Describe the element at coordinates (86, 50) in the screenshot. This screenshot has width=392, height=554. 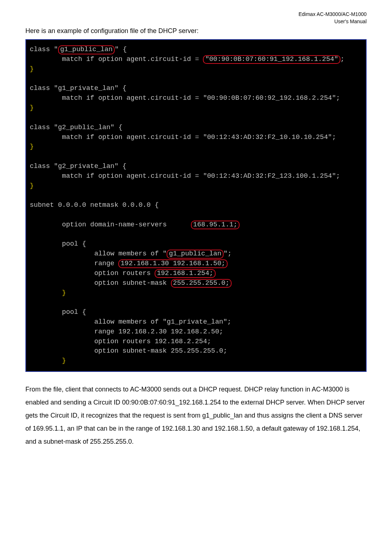
I see `highlight-class-name: g1_public_lan` at that location.